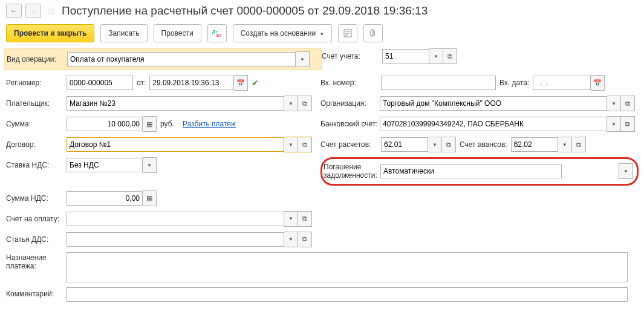 The width and height of the screenshot is (644, 309). I want to click on vat-rate-dropdown, so click(150, 165).